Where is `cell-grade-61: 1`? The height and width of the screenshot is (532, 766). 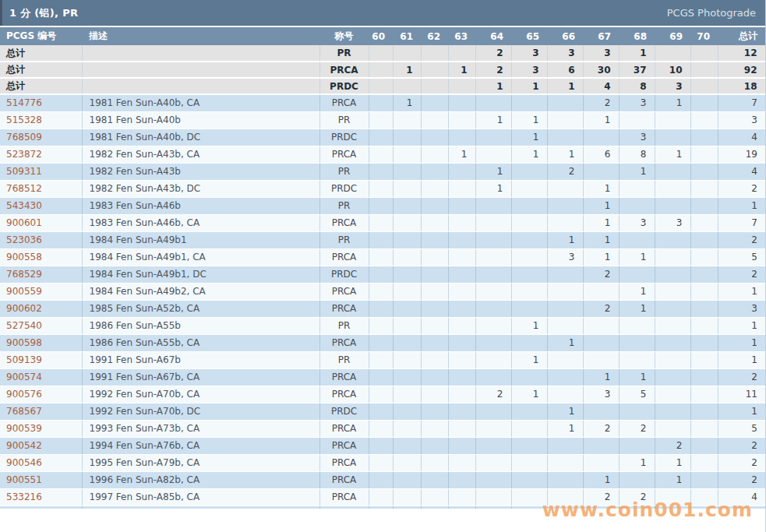
cell-grade-61: 1 is located at coordinates (407, 70).